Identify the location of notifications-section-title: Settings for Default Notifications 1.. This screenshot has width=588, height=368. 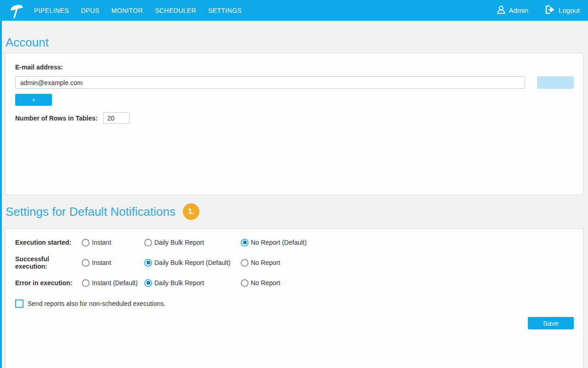
(297, 212).